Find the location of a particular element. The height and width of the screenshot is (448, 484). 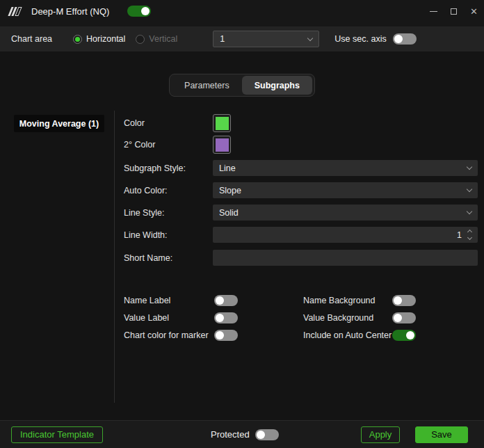

color2-swatch is located at coordinates (223, 145).